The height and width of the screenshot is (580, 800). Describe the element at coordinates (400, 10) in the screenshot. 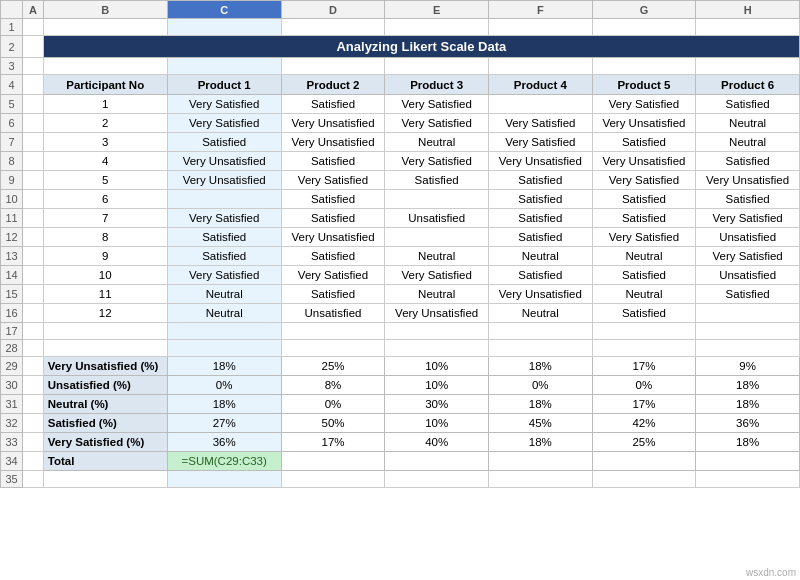

I see `col-header-row: A B C D E F G H` at that location.